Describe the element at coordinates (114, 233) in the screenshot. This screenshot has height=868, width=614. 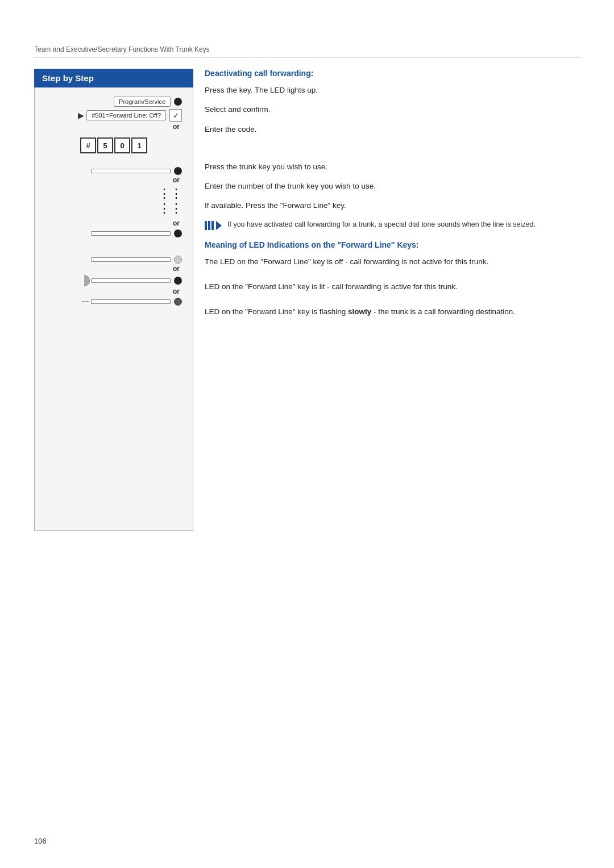
I see `forward-line-key-row` at that location.